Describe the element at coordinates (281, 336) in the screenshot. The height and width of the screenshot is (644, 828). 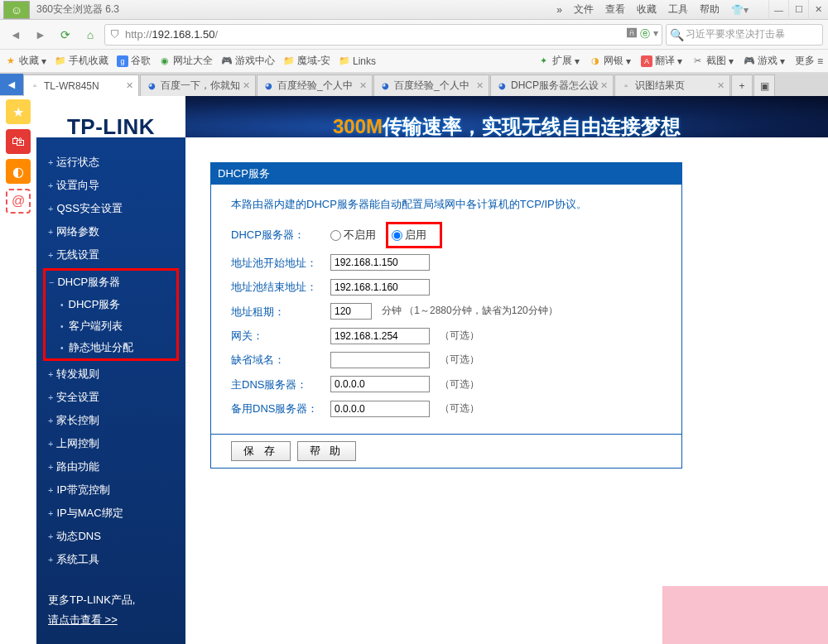
I see `label-gateway: 网关：` at that location.